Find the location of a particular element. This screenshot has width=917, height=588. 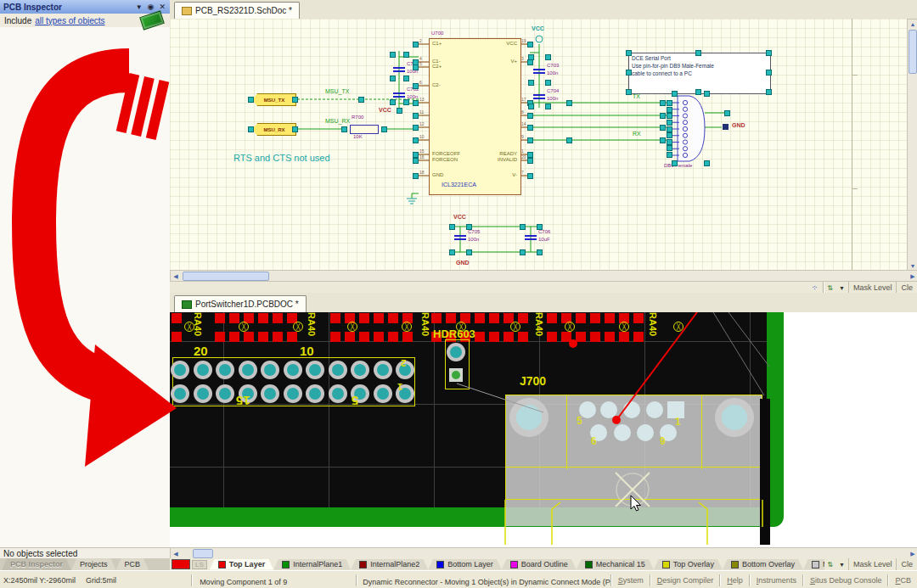

panel-menu-situs-debug-console: Situs Debug Console is located at coordinates (846, 580).